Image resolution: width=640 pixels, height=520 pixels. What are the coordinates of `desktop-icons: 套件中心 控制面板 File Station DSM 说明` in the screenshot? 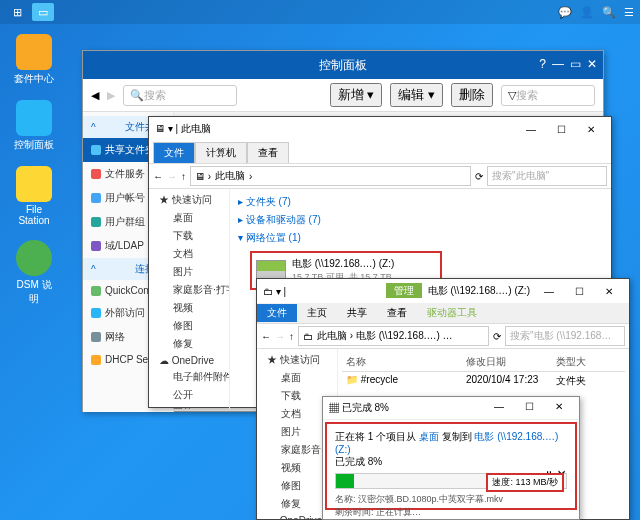 It's located at (34, 170).